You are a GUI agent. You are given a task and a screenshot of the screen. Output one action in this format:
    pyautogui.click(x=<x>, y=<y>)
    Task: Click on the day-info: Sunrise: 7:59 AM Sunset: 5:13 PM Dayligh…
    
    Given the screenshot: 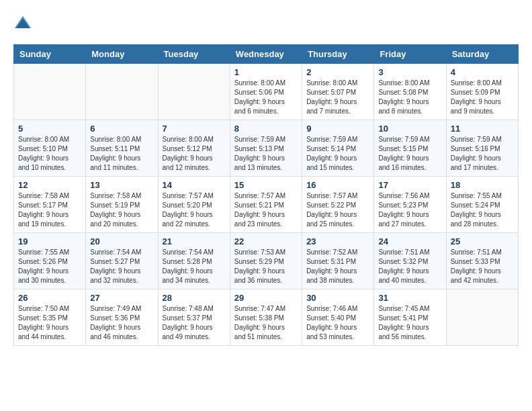 What is the action you would take?
    pyautogui.click(x=266, y=154)
    